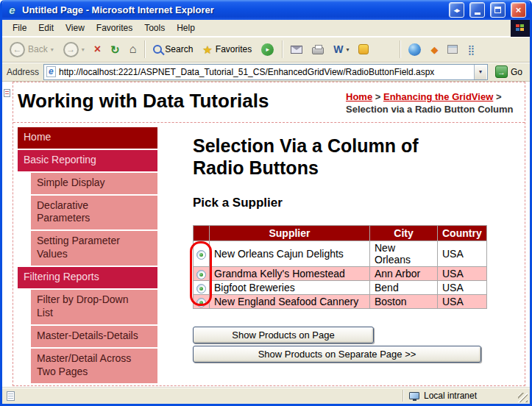 The width and height of the screenshot is (532, 406). I want to click on media-icon: ▸, so click(268, 50).